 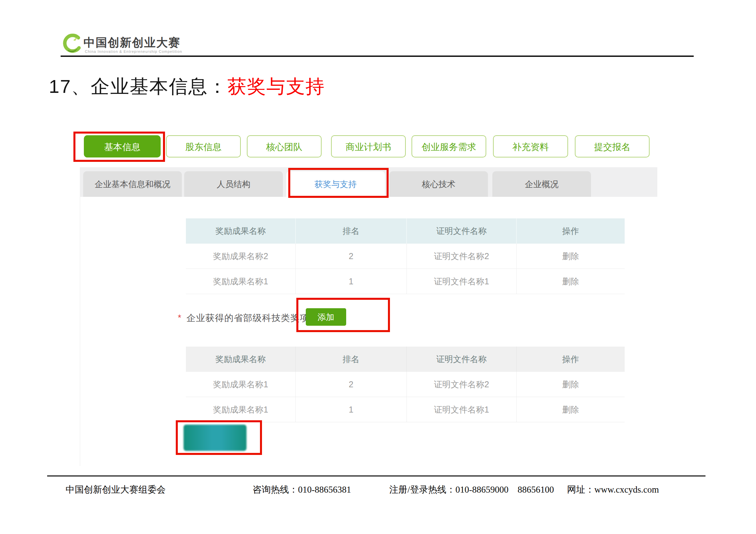 What do you see at coordinates (116, 490) in the screenshot?
I see `footer-organizer: 中国创新创业大赛组委会` at bounding box center [116, 490].